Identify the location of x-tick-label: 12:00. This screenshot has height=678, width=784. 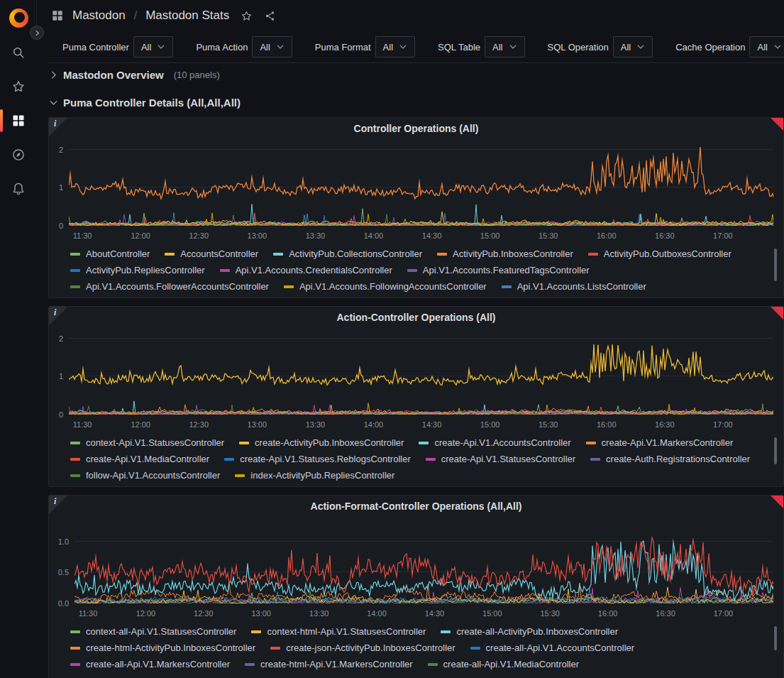
(140, 236).